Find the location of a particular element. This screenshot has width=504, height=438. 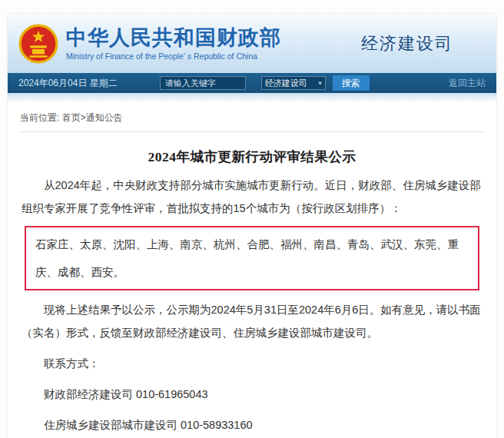

breadcrumb-section-link: 通知公告 is located at coordinates (104, 118).